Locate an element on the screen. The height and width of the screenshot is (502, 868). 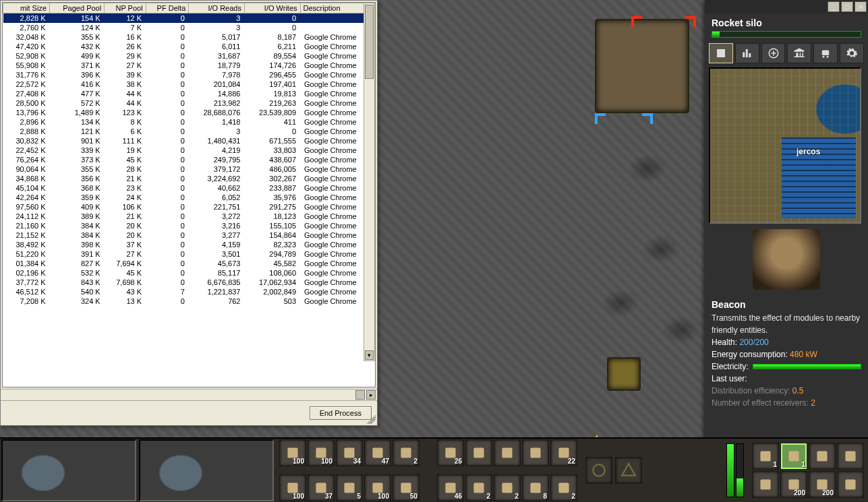
table-cell: 35,976 is located at coordinates (272, 197).